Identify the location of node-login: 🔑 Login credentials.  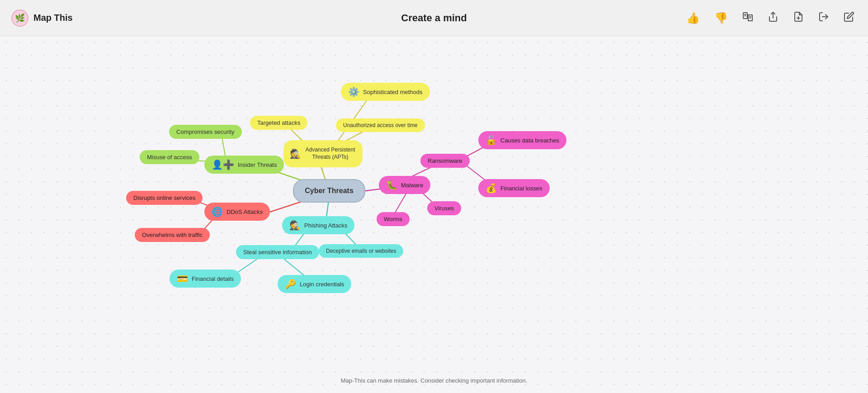
(315, 284).